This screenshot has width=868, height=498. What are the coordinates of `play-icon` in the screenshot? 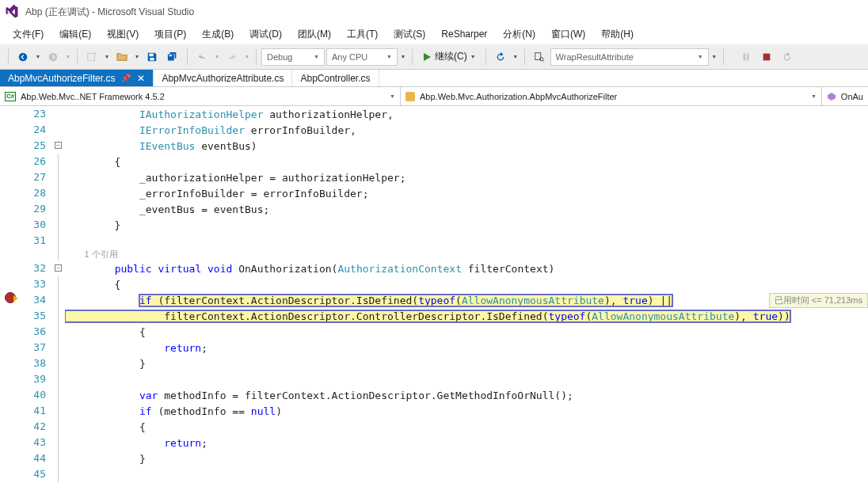 It's located at (427, 57).